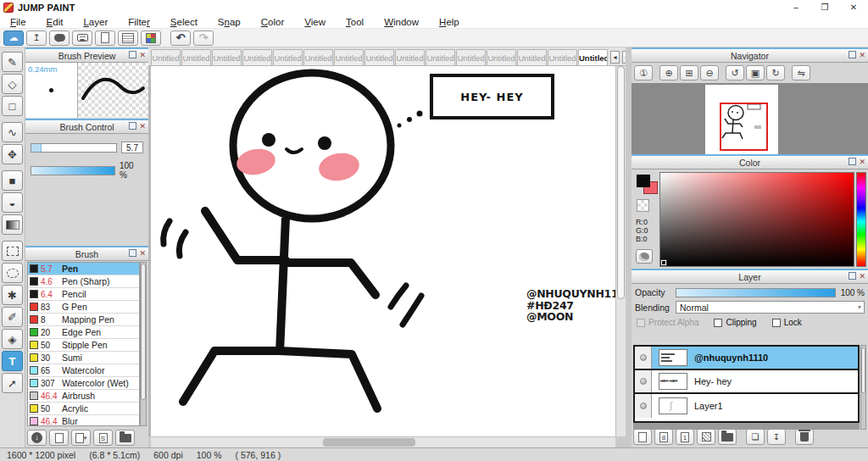  What do you see at coordinates (103, 437) in the screenshot?
I see `brush-script-button: S` at bounding box center [103, 437].